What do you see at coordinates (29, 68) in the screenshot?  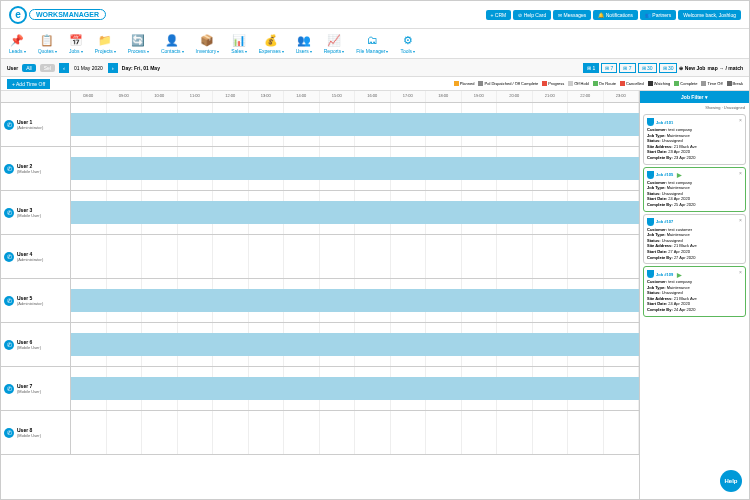 I see `filter-all-button: All` at bounding box center [29, 68].